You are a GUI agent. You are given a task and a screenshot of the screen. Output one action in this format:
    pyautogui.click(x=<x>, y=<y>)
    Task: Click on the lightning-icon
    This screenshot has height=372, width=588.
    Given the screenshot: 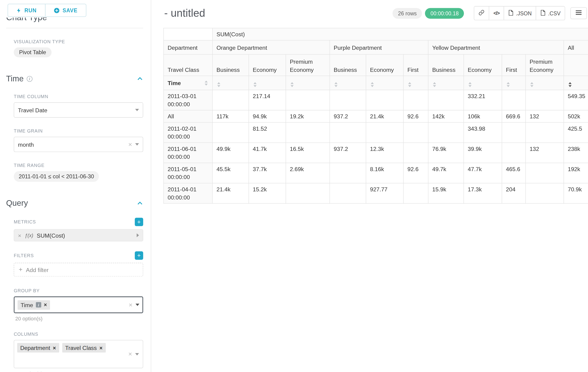 What is the action you would take?
    pyautogui.click(x=19, y=10)
    